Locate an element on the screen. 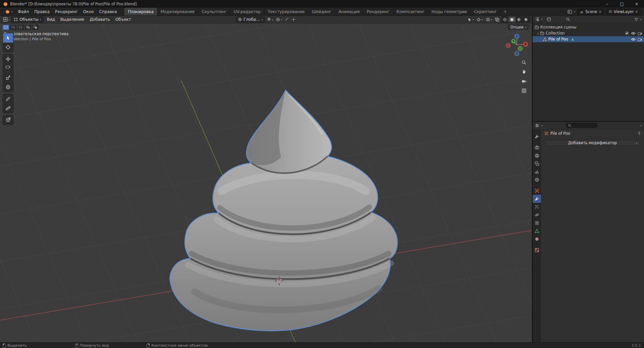 The image size is (644, 348). menu-file: Файл is located at coordinates (23, 12).